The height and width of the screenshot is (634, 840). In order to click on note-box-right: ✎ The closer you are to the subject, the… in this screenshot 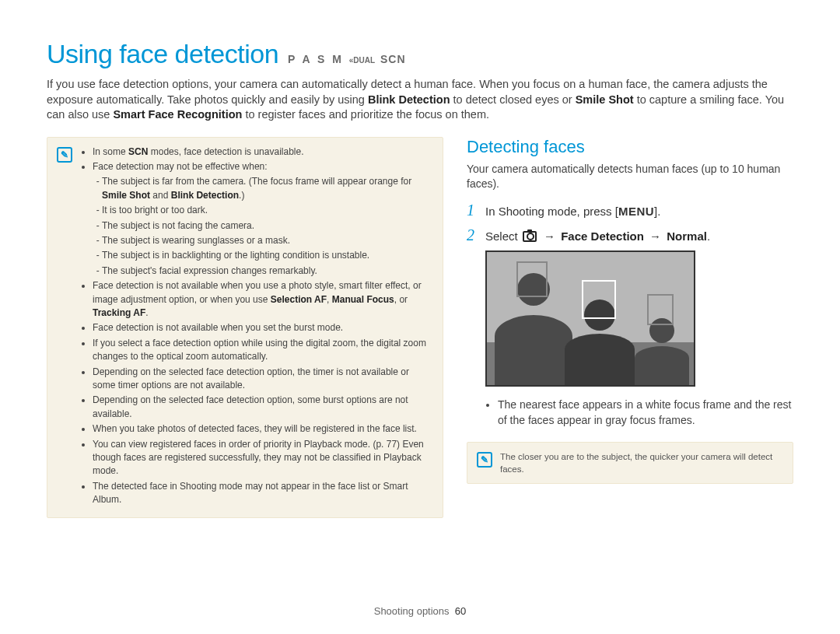, I will do `click(630, 463)`.